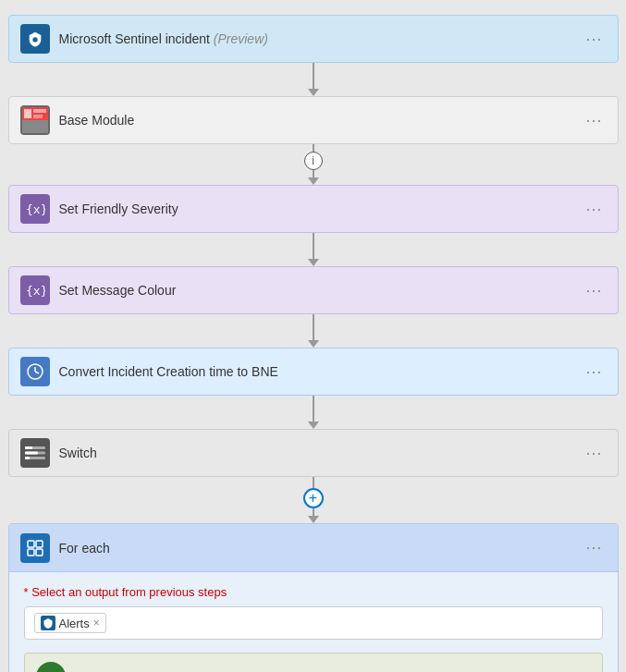 The height and width of the screenshot is (672, 626). What do you see at coordinates (594, 209) in the screenshot?
I see `set-friendly-severity-menu: ···` at bounding box center [594, 209].